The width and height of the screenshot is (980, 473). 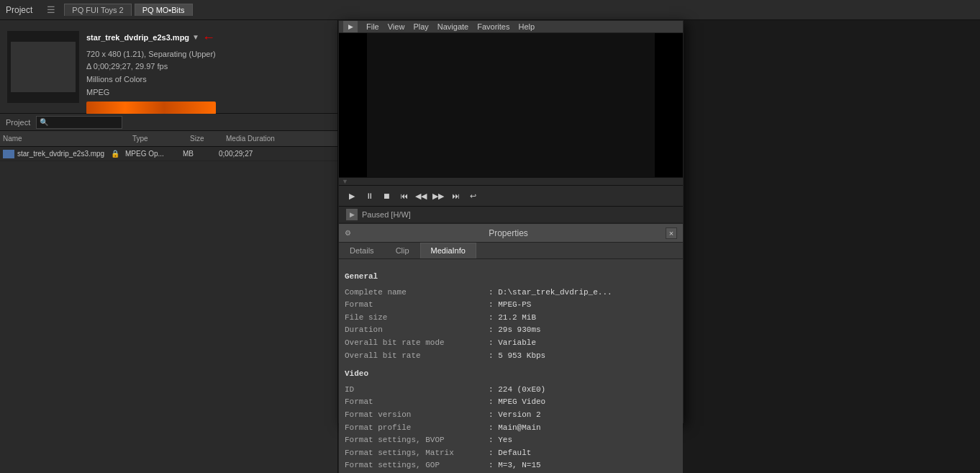 I want to click on tab-mediainfo: MediaInfo, so click(x=448, y=251).